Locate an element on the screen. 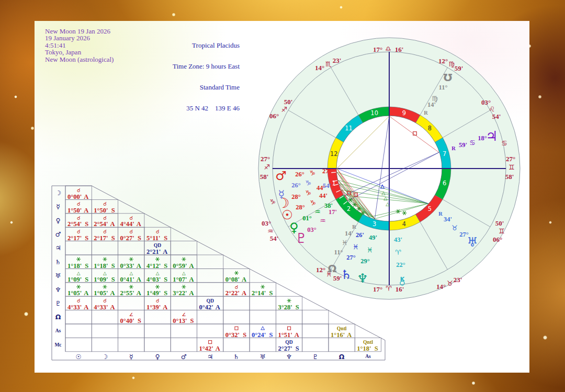 This screenshot has height=392, width=565. aspect-cell-mc-node is located at coordinates (342, 344).